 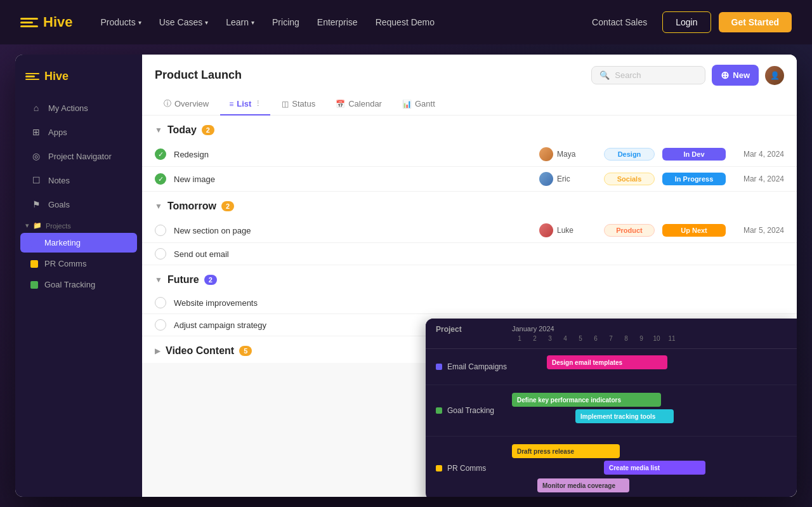 I want to click on nav-enterprise: Enterprise, so click(x=337, y=22).